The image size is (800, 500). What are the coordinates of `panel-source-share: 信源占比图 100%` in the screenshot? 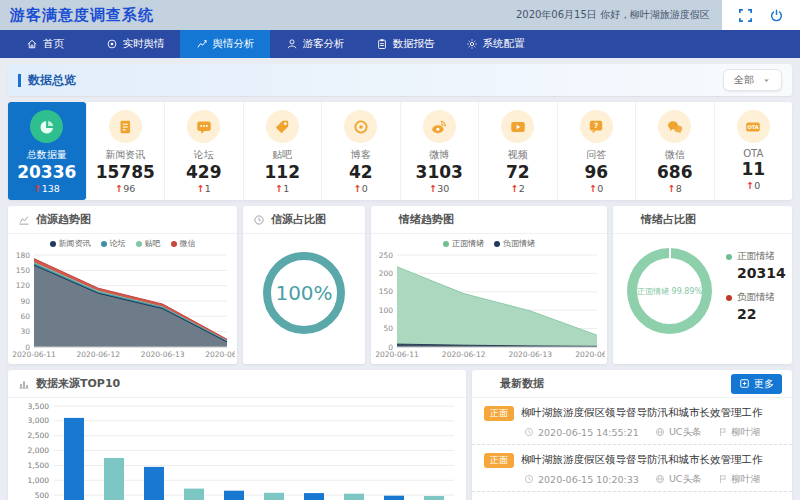 It's located at (304, 285).